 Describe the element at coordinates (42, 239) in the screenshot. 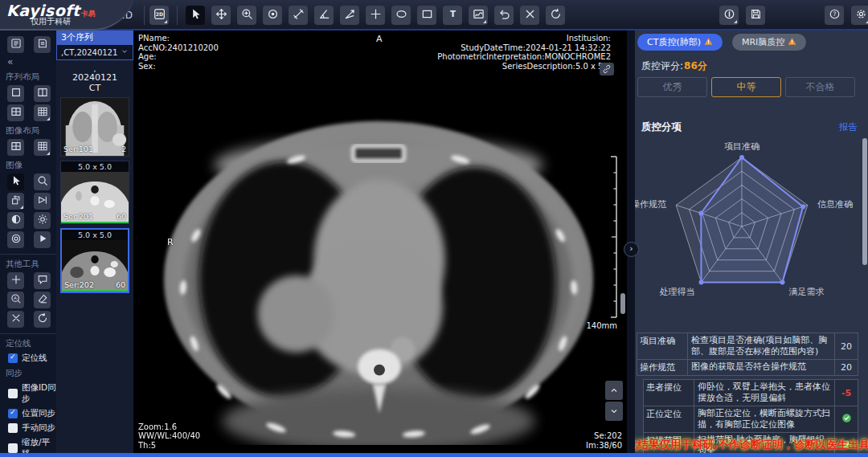

I see `play-tool-button` at that location.